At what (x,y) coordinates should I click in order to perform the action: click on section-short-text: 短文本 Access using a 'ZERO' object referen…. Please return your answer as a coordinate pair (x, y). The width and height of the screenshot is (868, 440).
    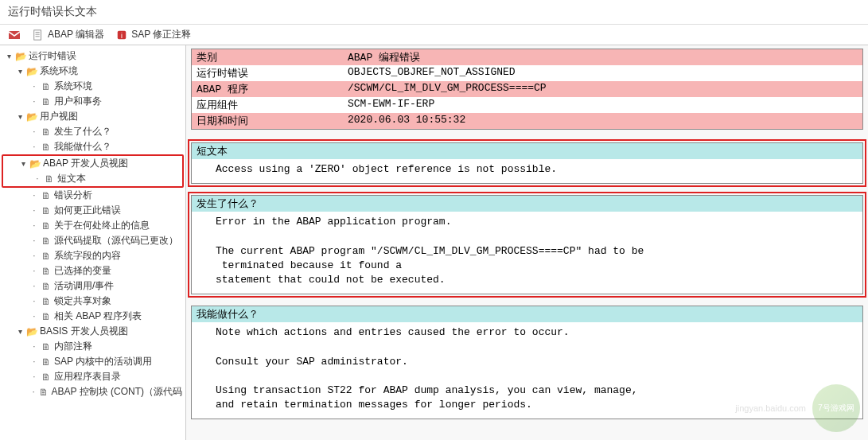
    Looking at the image, I should click on (527, 163).